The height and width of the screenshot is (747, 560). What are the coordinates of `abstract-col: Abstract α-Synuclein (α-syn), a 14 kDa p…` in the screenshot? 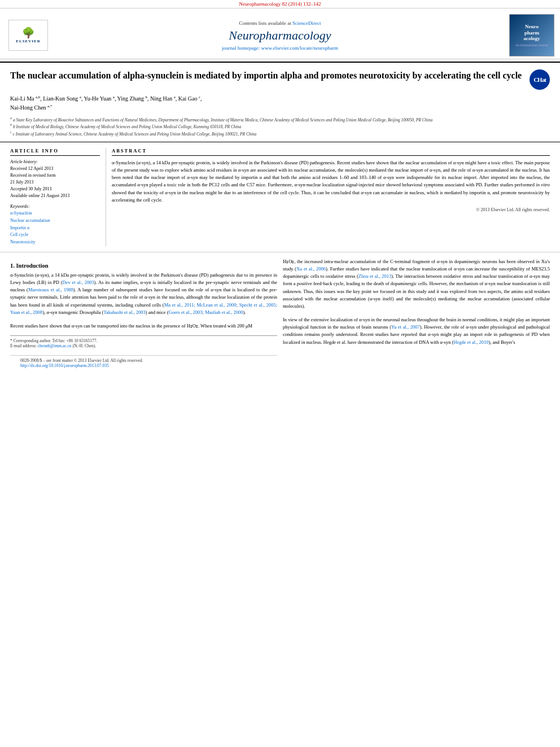 It's located at (331, 197).